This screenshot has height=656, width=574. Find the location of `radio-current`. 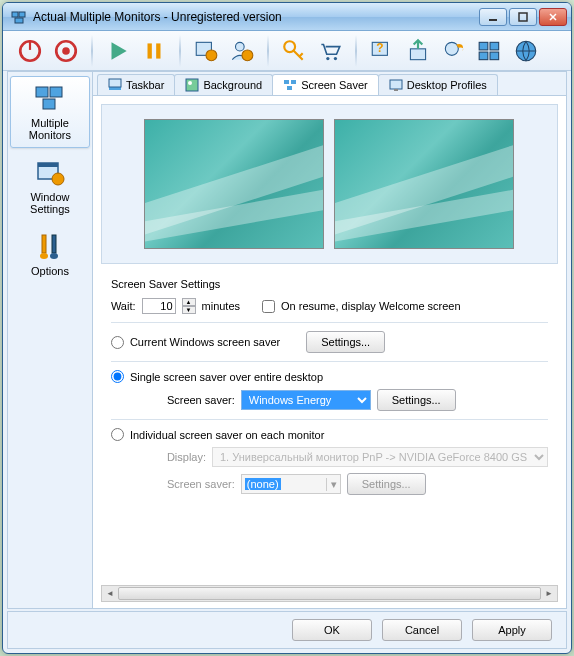

radio-current is located at coordinates (118, 342).